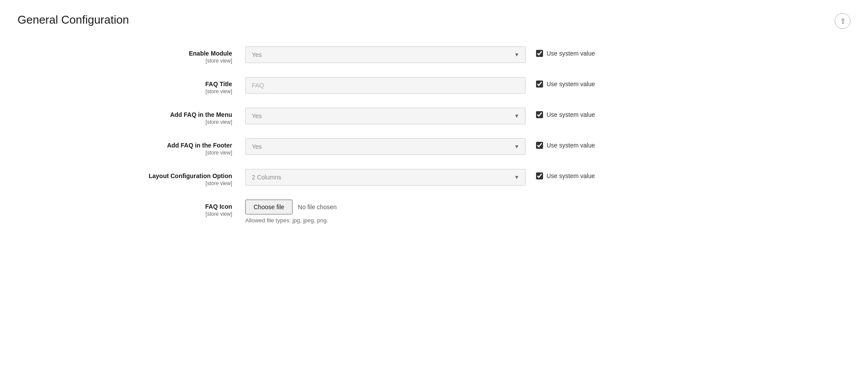  What do you see at coordinates (560, 144) in the screenshot?
I see `system-value-col-faq-footer: Use system value` at bounding box center [560, 144].